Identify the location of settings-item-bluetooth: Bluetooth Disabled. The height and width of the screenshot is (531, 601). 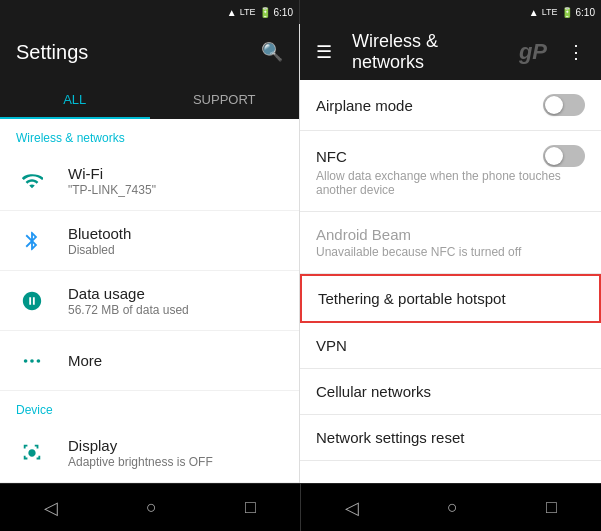
(150, 241).